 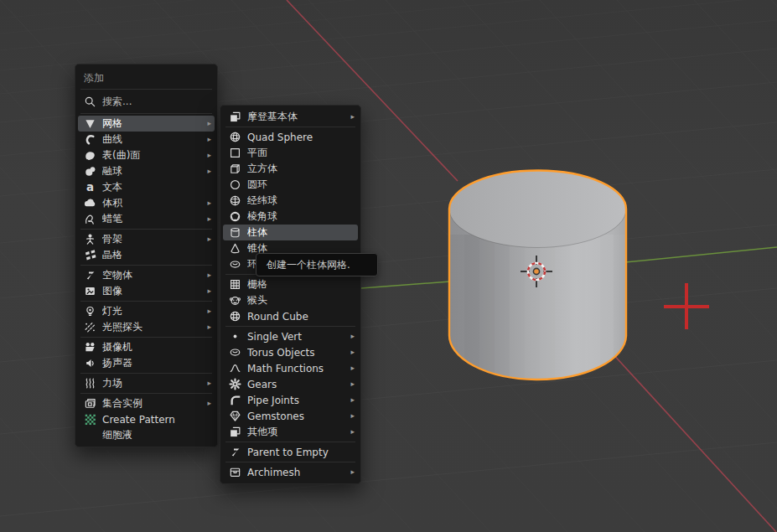 I want to click on menu-item-label: 栅格, so click(x=297, y=285).